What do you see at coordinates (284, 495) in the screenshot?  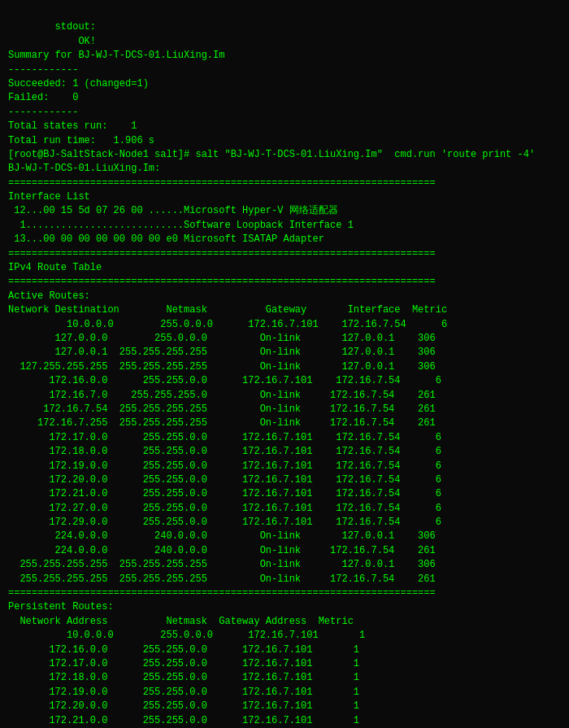 I see `terminal-line: 172.21.0.0 255.255.0.0 172.16.7.101 172.…` at bounding box center [284, 495].